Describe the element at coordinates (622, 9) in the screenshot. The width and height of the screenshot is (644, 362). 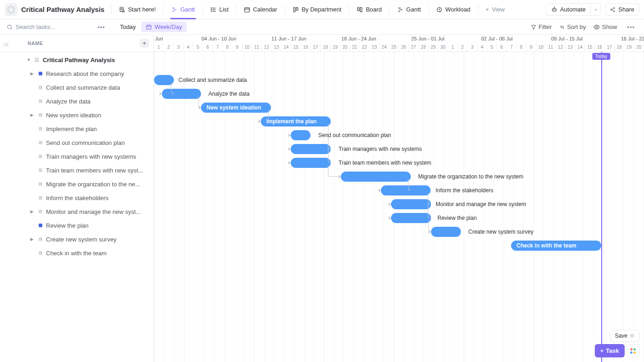
I see `share-button: Share` at that location.